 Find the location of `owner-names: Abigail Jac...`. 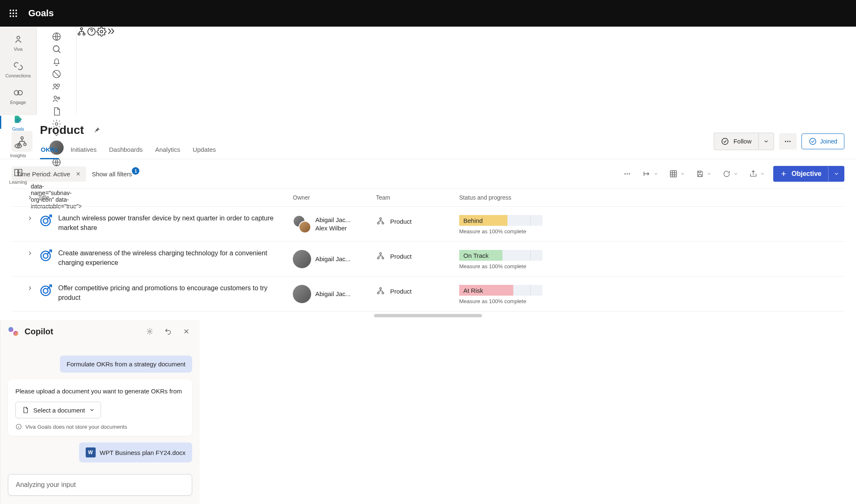

owner-names: Abigail Jac... is located at coordinates (333, 259).